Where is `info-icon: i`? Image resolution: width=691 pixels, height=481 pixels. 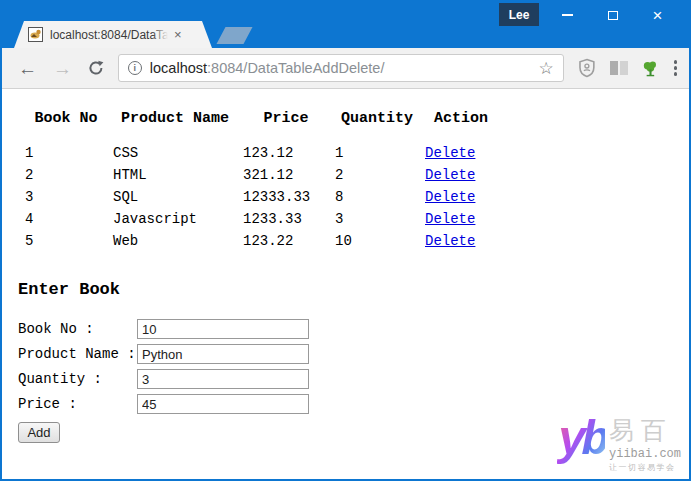
info-icon: i is located at coordinates (135, 68).